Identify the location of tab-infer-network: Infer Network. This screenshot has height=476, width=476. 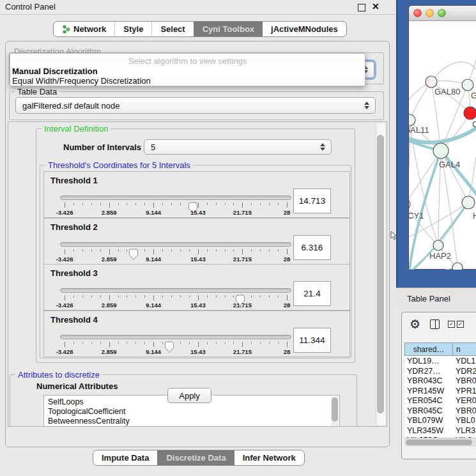
(270, 457).